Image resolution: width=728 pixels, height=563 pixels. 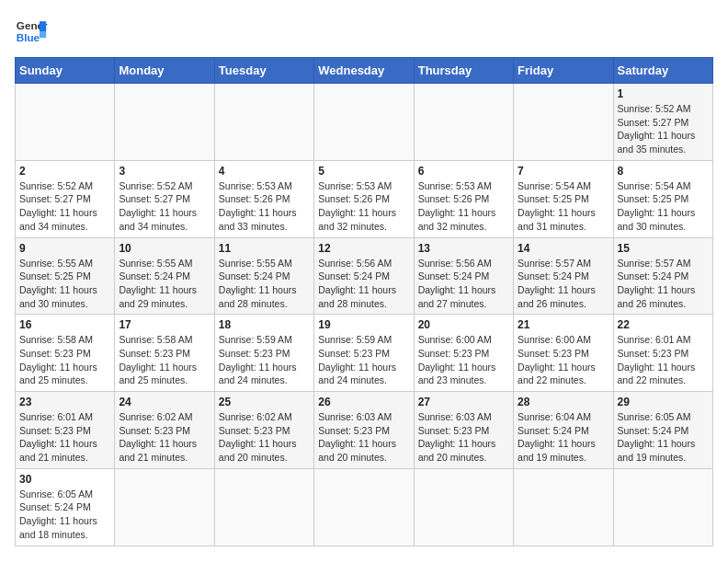 I want to click on calendar-row: 1Sunrise: 5:52 AM Sunset: 5:27 PM Daylig…, so click(x=364, y=122).